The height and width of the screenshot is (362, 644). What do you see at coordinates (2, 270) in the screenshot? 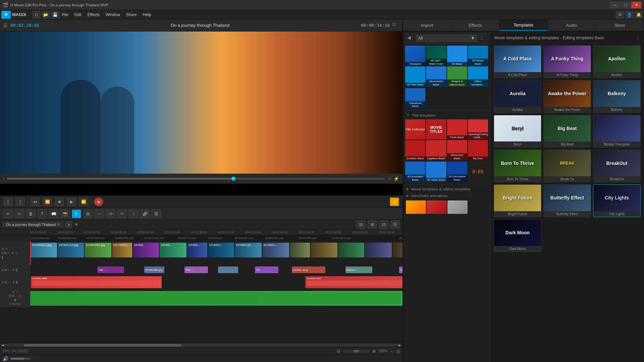
I see `track-2-s: S` at bounding box center [2, 270].